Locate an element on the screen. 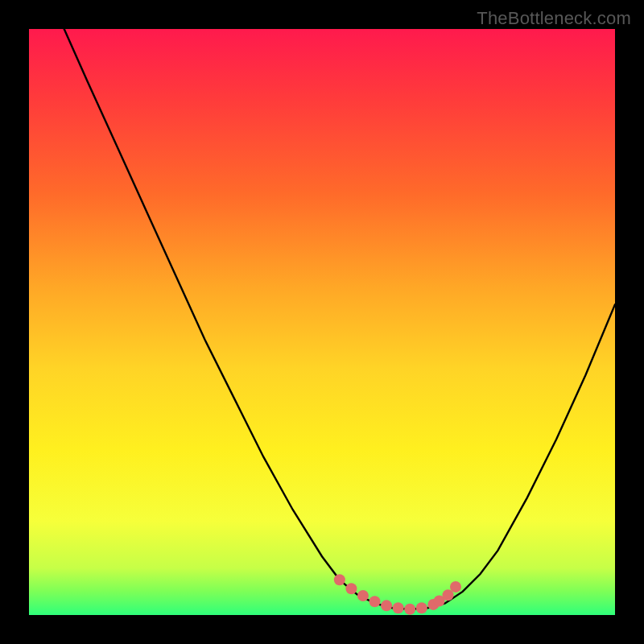  highlight-dots-group is located at coordinates (398, 594).